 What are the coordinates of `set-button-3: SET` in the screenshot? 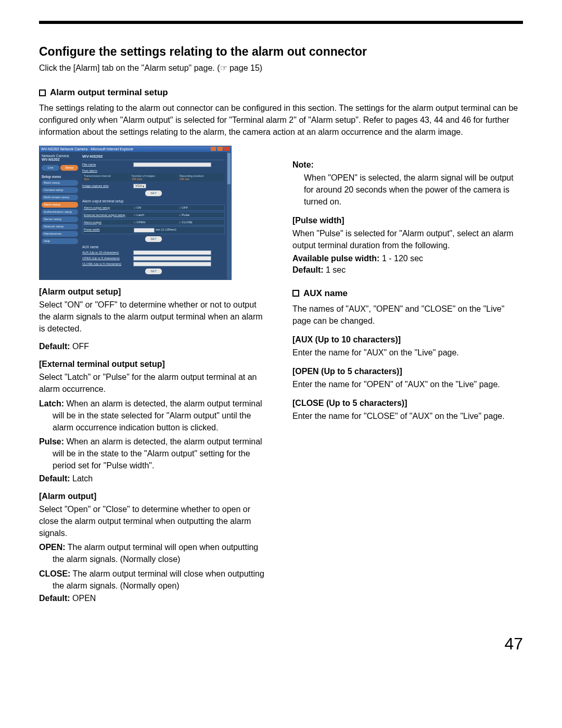 It's located at (154, 272).